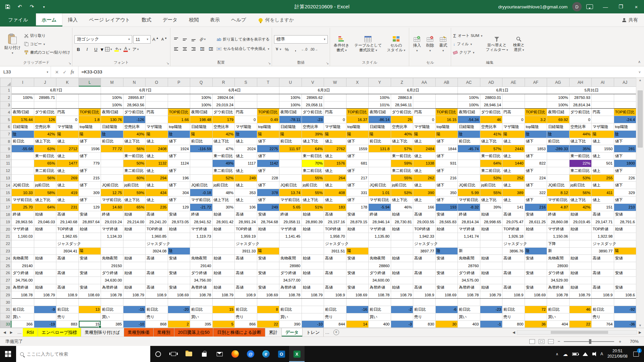 This screenshot has width=644, height=362. Describe the element at coordinates (68, 171) in the screenshot. I see `cell-K12: 値上` at that location.